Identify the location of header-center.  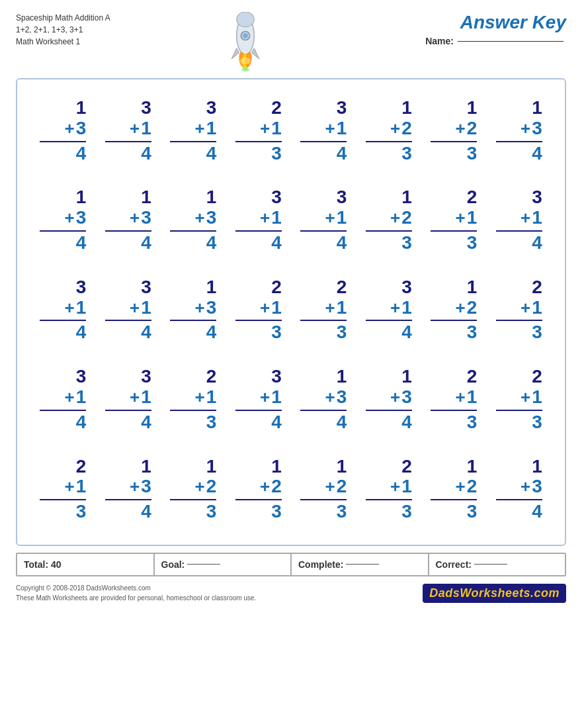
(246, 42).